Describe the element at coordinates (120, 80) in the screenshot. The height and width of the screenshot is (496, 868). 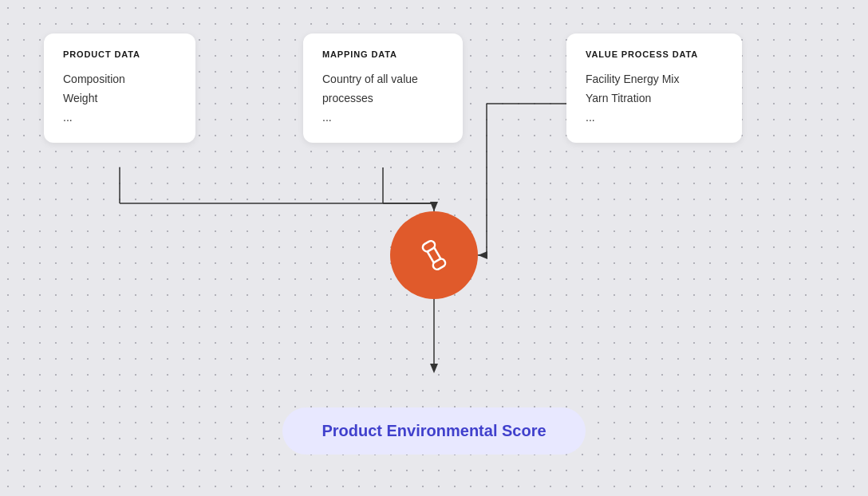
I see `product-item-composition: Composition` at that location.